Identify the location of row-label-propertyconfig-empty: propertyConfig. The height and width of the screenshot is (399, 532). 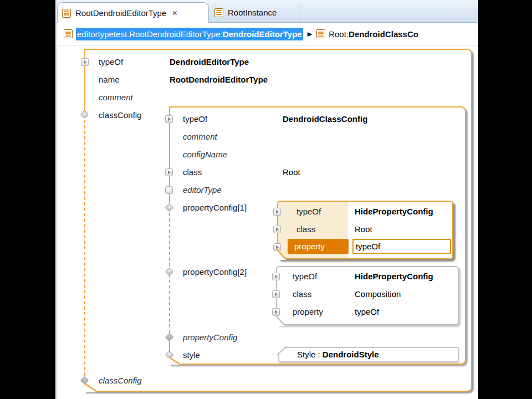
(210, 337).